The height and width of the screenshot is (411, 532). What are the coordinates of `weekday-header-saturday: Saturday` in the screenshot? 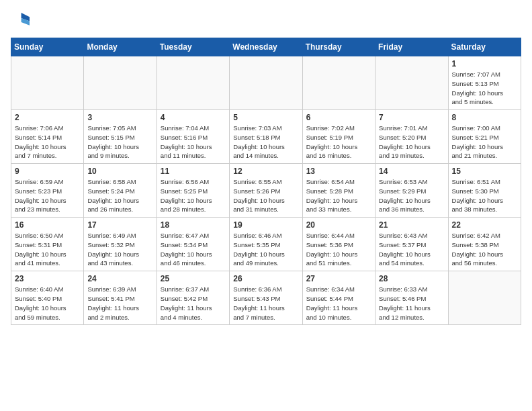 It's located at (484, 47).